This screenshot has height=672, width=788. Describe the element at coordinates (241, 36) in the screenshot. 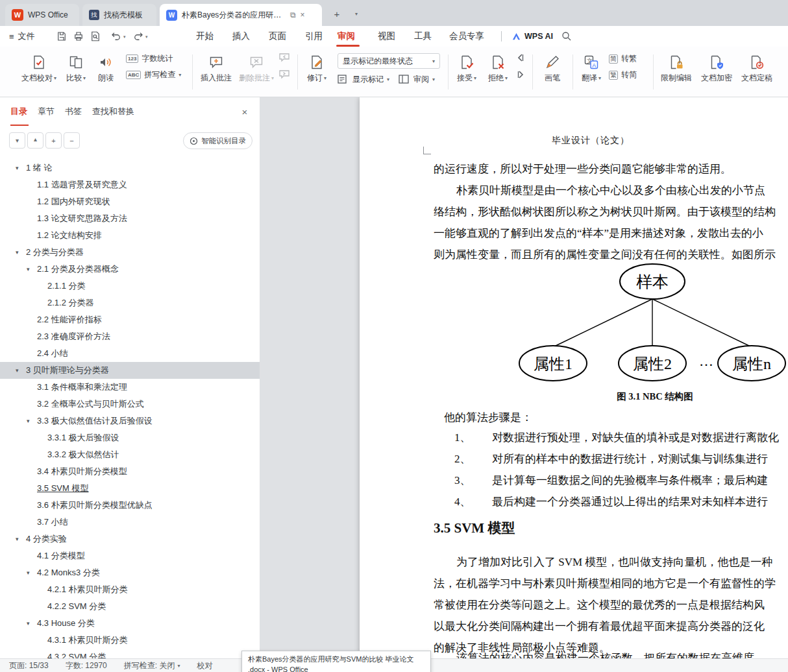

I see `menu-insert: 插入` at that location.